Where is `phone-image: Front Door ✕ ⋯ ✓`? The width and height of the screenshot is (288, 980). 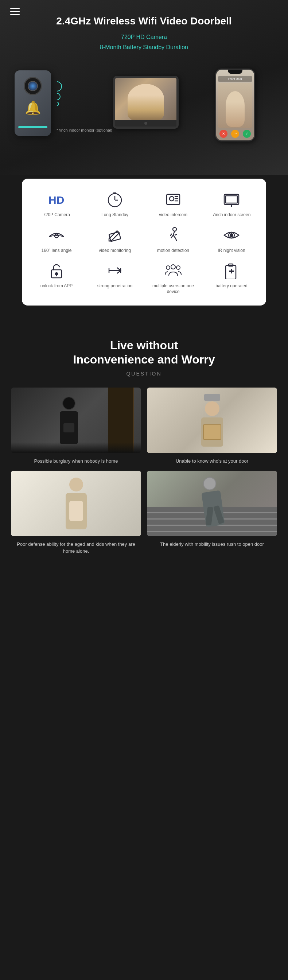
phone-image: Front Door ✕ ⋯ ✓ is located at coordinates (235, 105).